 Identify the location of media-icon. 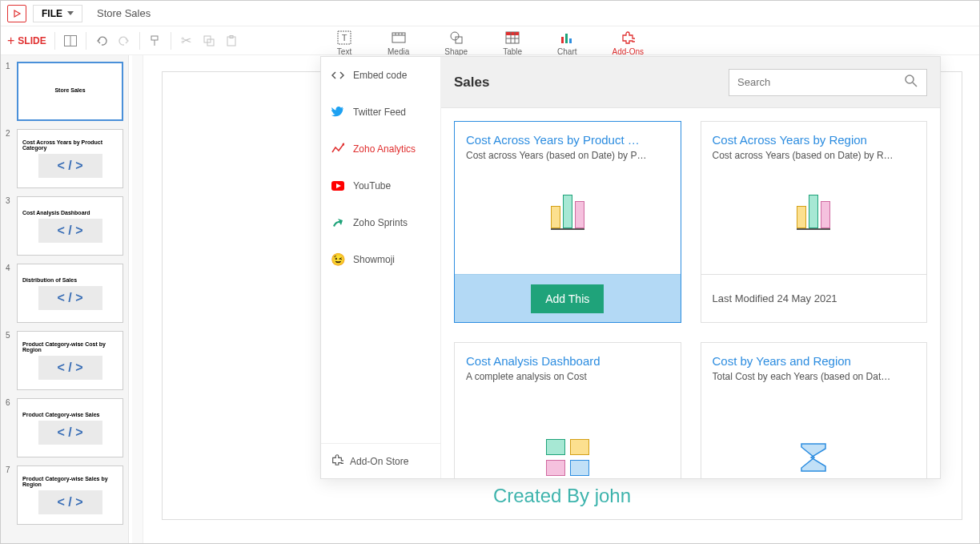
(399, 38).